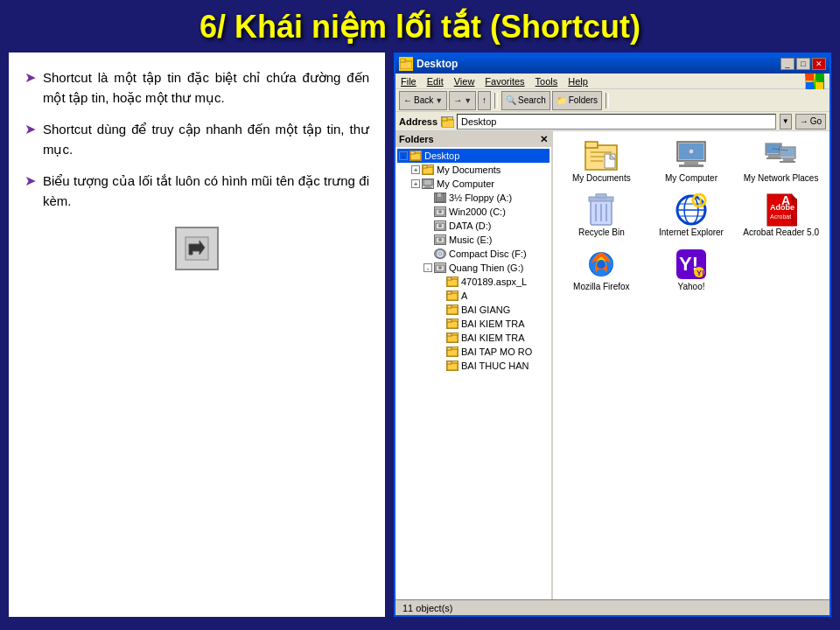 Image resolution: width=840 pixels, height=630 pixels. I want to click on forward-button: → ▼, so click(462, 101).